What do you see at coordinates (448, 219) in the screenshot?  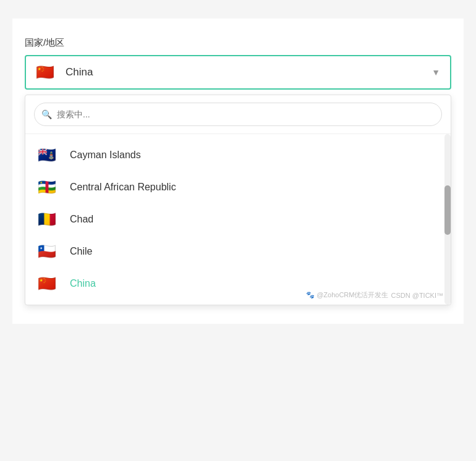 I see `scroll-track` at bounding box center [448, 219].